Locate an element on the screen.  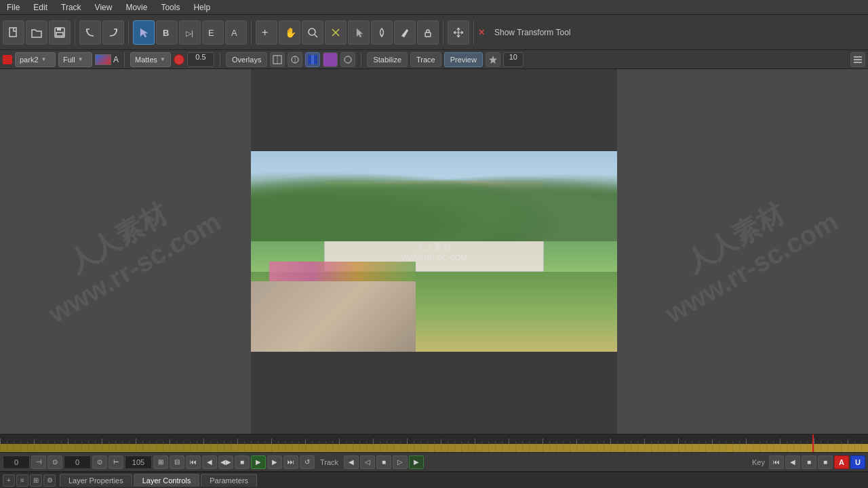
select-tool is located at coordinates (144, 33).